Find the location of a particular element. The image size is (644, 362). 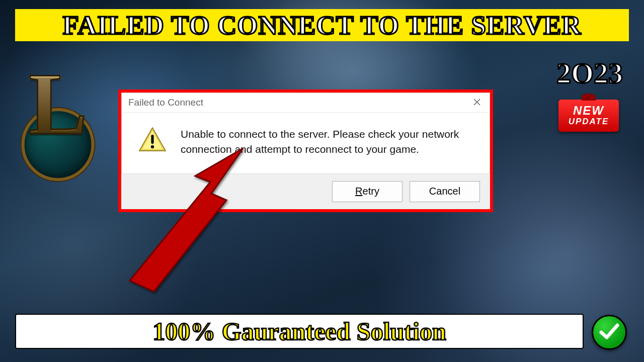

badge-line2: UPDATE is located at coordinates (589, 122).